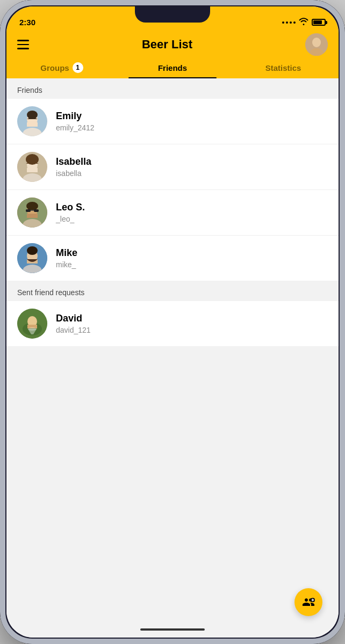  I want to click on wifi-icon, so click(304, 23).